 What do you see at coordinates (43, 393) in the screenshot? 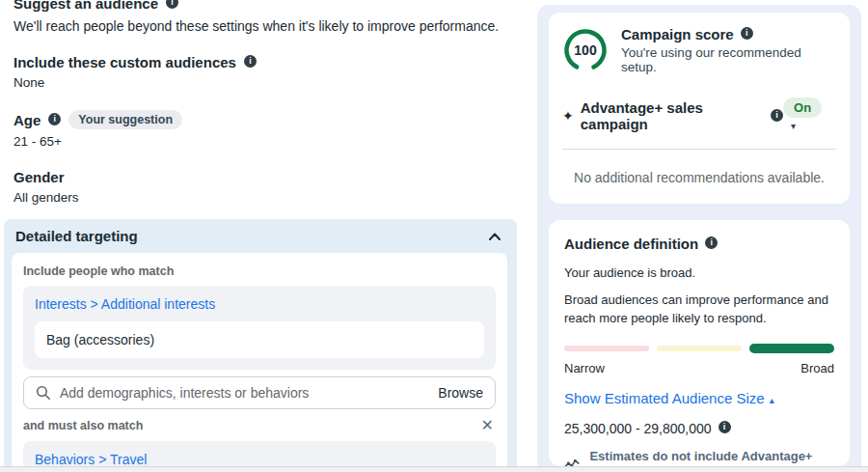
I see `search-icon` at bounding box center [43, 393].